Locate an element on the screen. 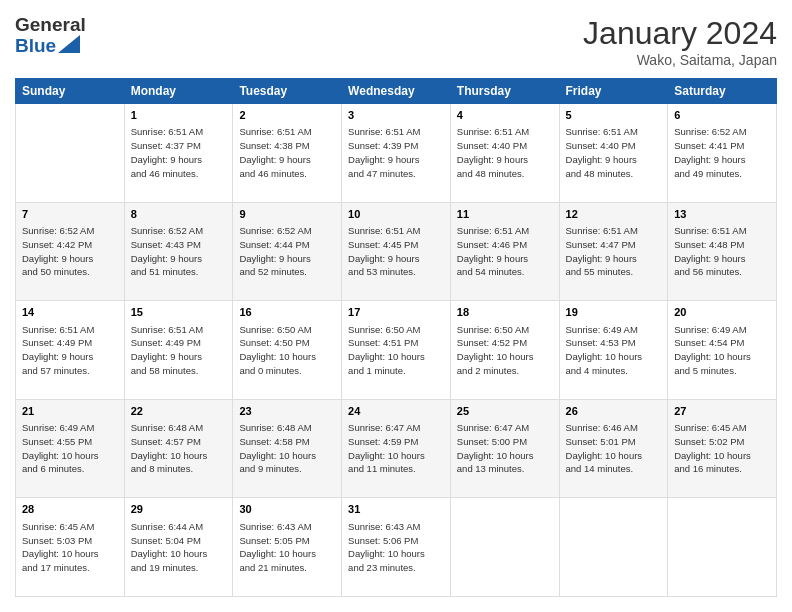 Image resolution: width=792 pixels, height=612 pixels. day-info: Sunrise: 6:49 AMSunset: 4:53 PMDaylight:… is located at coordinates (614, 350).